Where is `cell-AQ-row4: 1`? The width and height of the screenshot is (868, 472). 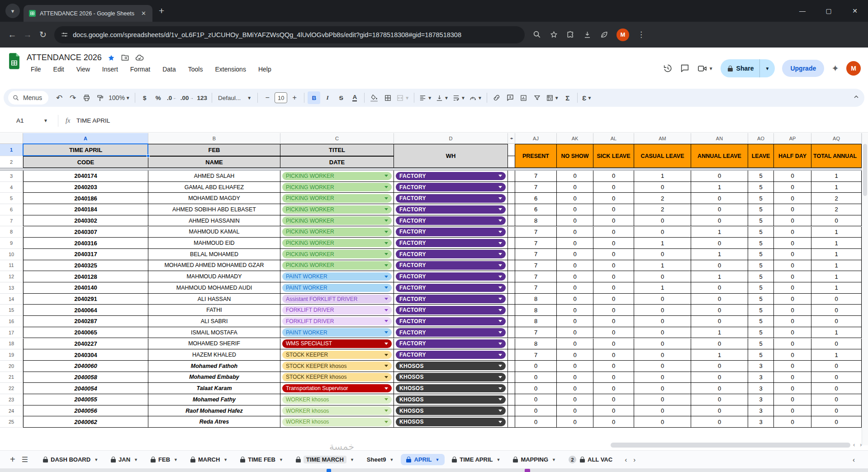 cell-AQ-row4: 1 is located at coordinates (837, 187).